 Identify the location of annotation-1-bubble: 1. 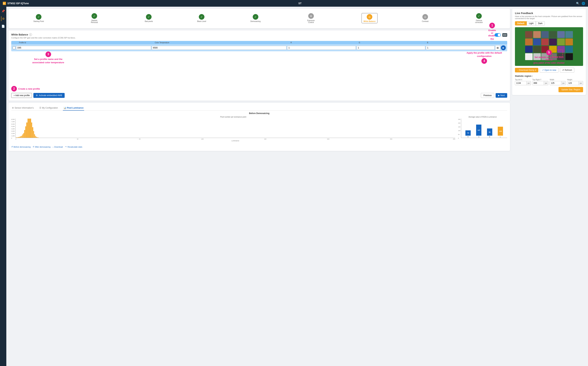
(492, 26).